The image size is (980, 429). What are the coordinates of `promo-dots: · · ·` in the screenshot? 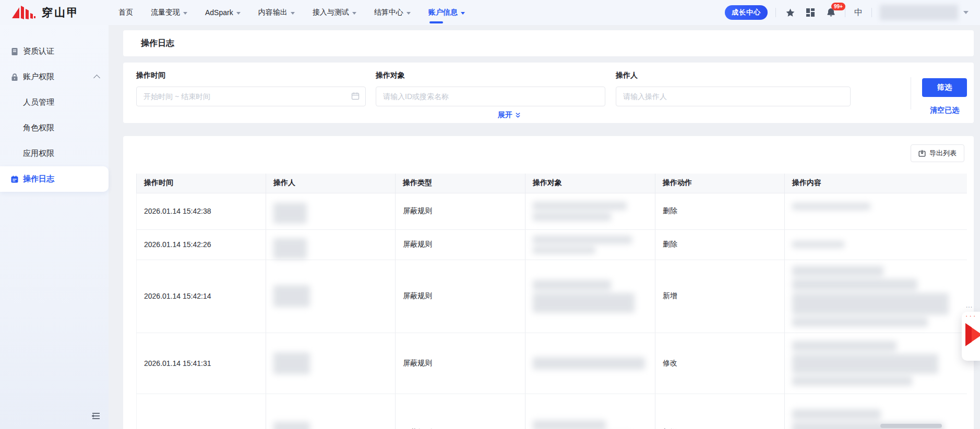 It's located at (971, 317).